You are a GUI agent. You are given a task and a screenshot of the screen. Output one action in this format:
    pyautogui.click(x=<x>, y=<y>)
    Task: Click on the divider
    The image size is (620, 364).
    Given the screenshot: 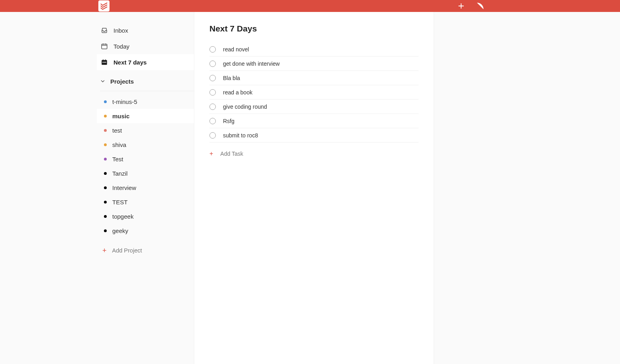 What is the action you would take?
    pyautogui.click(x=147, y=91)
    